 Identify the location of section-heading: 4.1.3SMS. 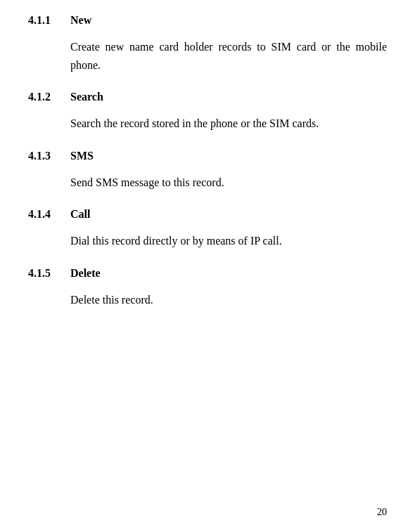
(208, 156).